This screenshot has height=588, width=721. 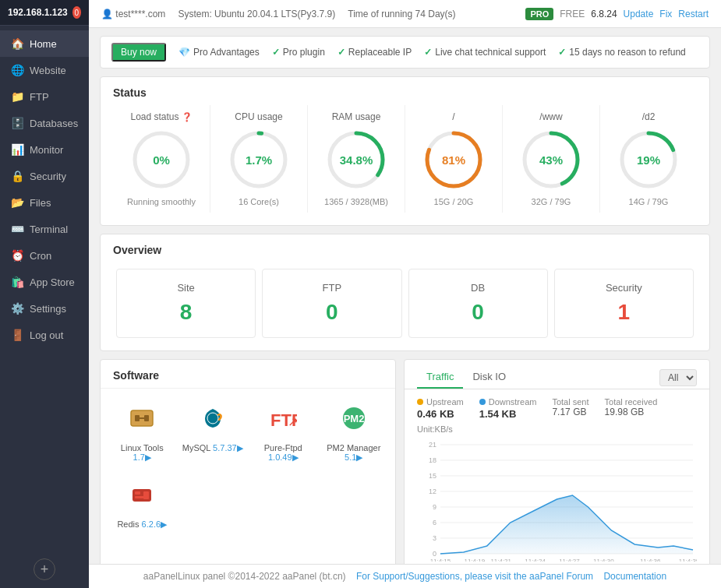 What do you see at coordinates (482, 402) in the screenshot?
I see `downstream-dot` at bounding box center [482, 402].